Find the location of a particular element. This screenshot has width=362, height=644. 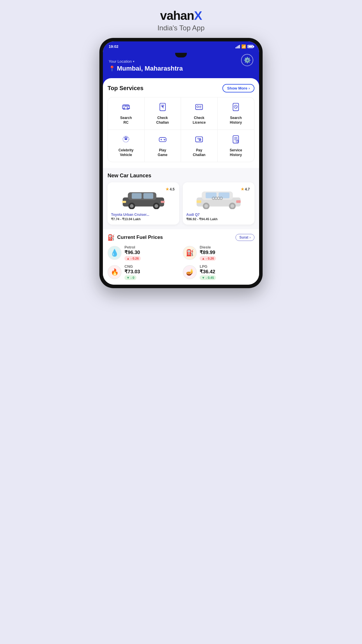

status-bar: 19:02 📶 is located at coordinates (181, 46).